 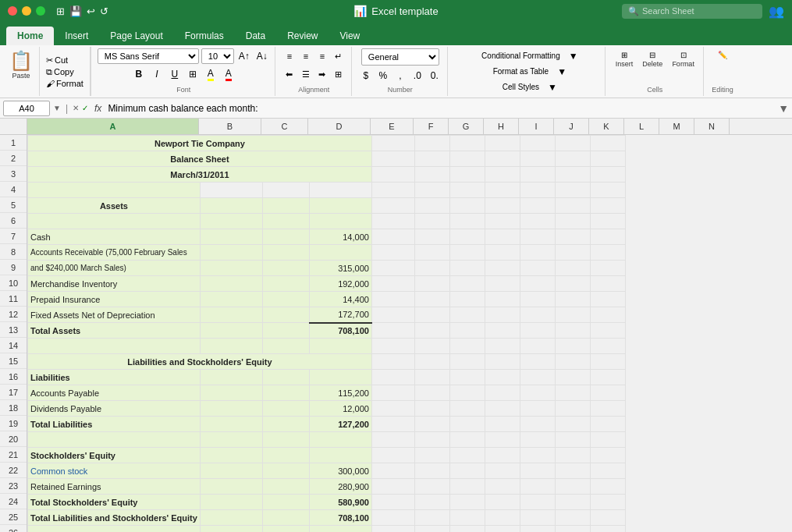 I want to click on percent-button: %, so click(x=383, y=76).